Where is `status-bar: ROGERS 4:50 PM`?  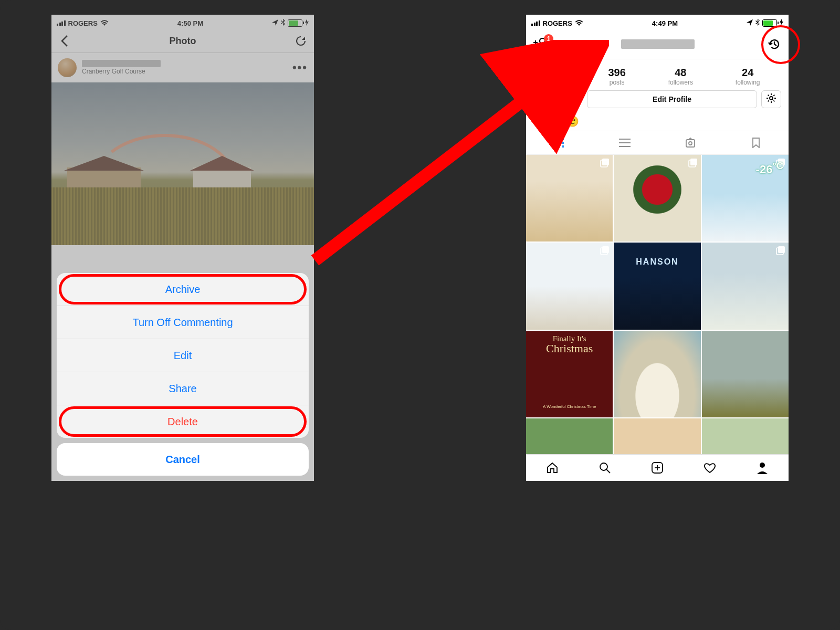
status-bar: ROGERS 4:50 PM is located at coordinates (183, 22).